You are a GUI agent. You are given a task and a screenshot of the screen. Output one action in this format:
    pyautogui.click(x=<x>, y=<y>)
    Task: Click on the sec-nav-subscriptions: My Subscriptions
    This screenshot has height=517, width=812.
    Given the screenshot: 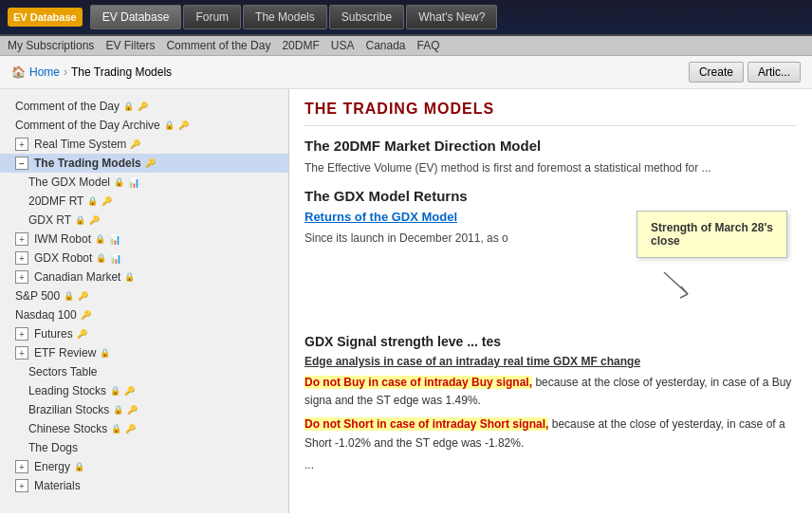 What is the action you would take?
    pyautogui.click(x=51, y=46)
    